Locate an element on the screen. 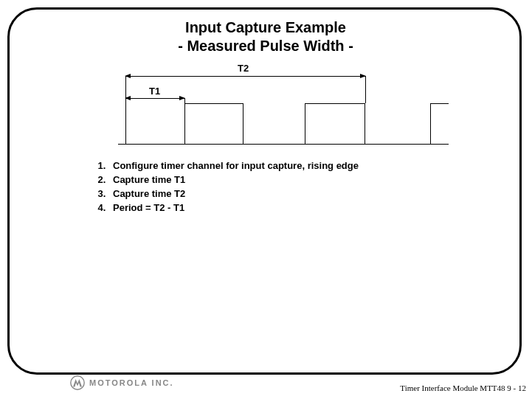 The width and height of the screenshot is (532, 399). brand-text: MOTOROLA INC. is located at coordinates (131, 383).